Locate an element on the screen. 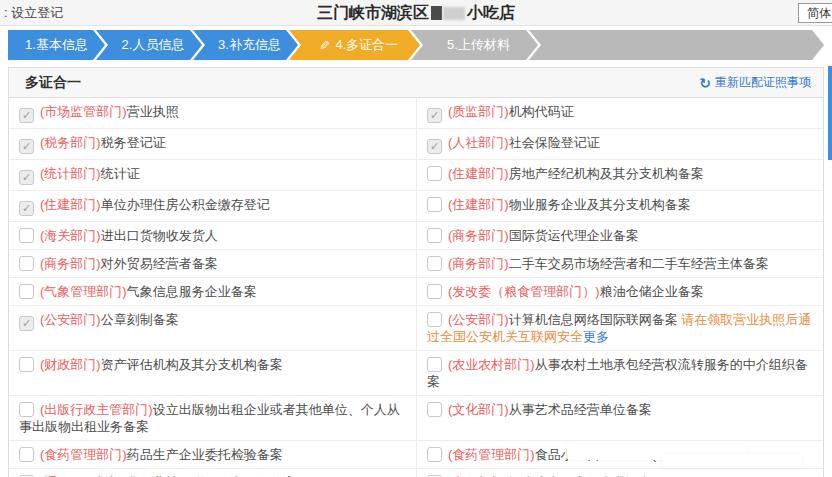 This screenshot has height=477, width=832. license-item: ✓(市场监管部门)营业执照 is located at coordinates (212, 114).